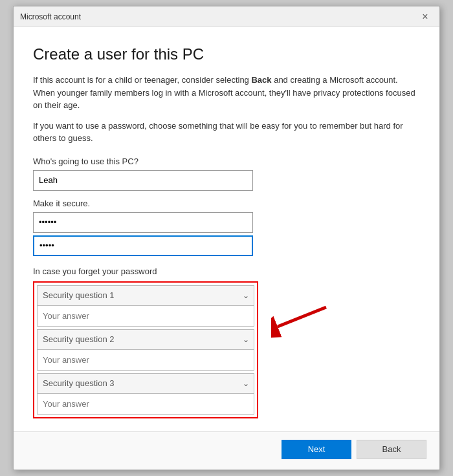  I want to click on security-question-2-select: Security question 2, so click(146, 340).